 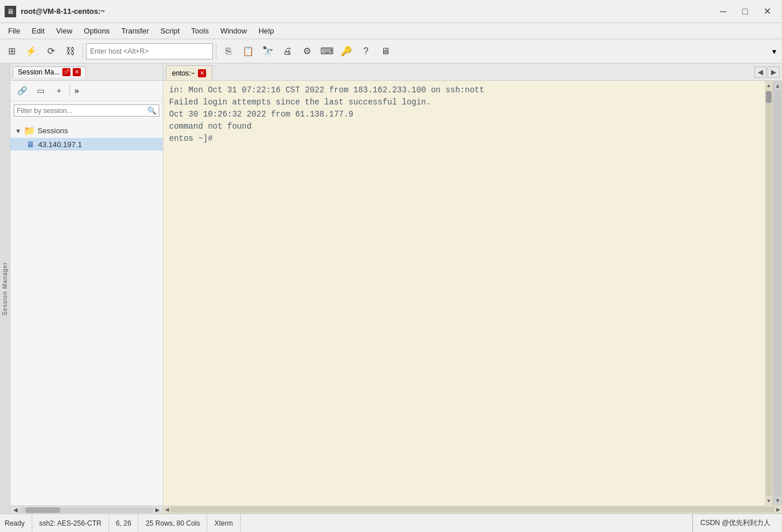 I want to click on window-title: root@VM-8-11-centos:~, so click(x=63, y=12).